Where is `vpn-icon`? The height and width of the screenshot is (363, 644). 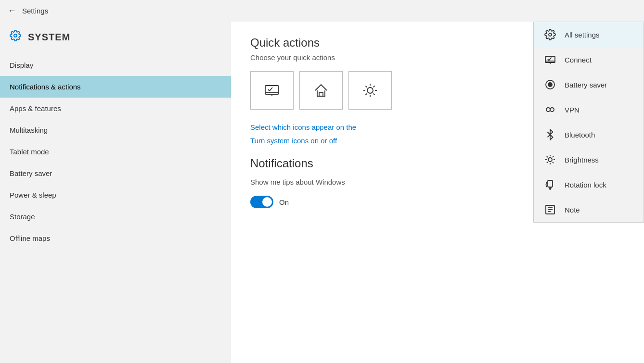 vpn-icon is located at coordinates (550, 110).